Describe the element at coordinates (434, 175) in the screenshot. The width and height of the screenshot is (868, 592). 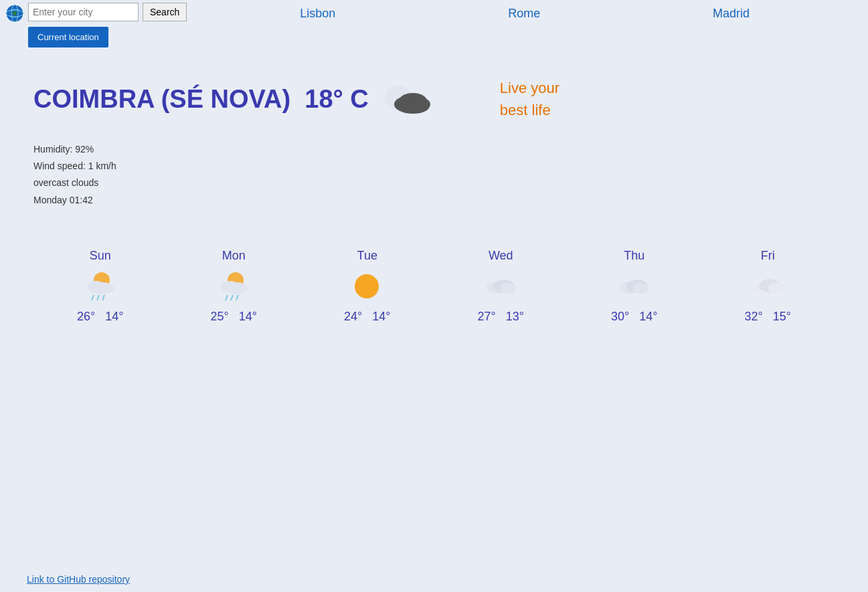
I see `weather-details: Humidity: 92% Wind speed: 1 km/h overcas…` at that location.